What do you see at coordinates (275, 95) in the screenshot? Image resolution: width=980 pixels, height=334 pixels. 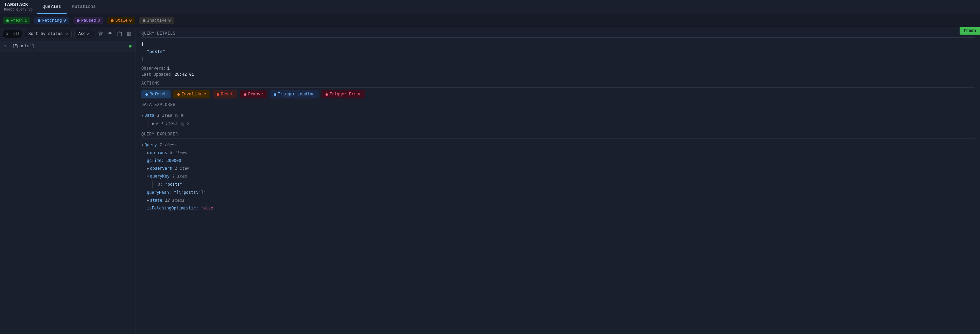 I see `trigger-loading-dot` at bounding box center [275, 95].